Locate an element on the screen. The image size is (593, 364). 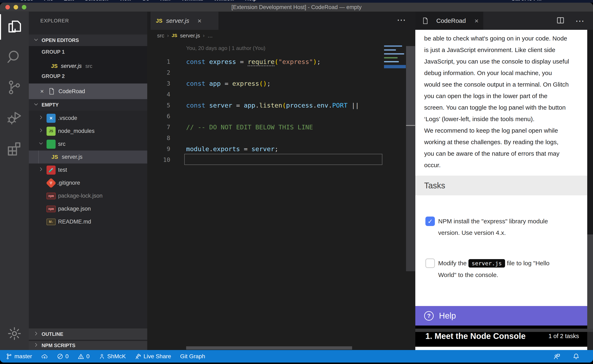
tree-item-src: src is located at coordinates (88, 144).